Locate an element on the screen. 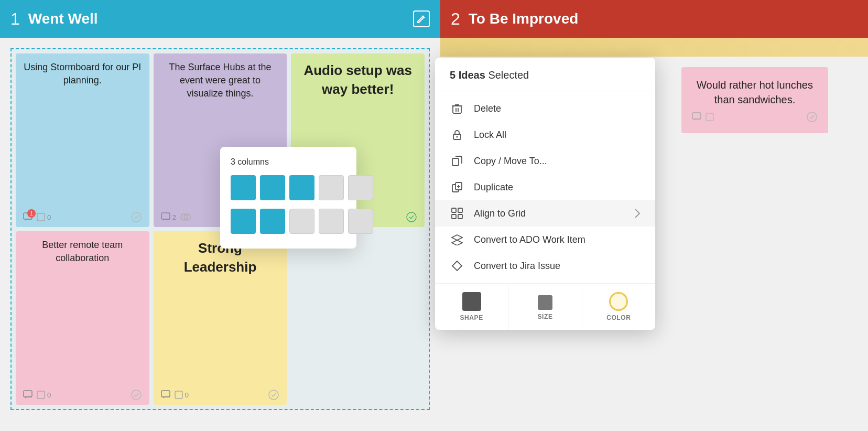 This screenshot has width=868, height=431. column-number-1: 1 is located at coordinates (15, 19).